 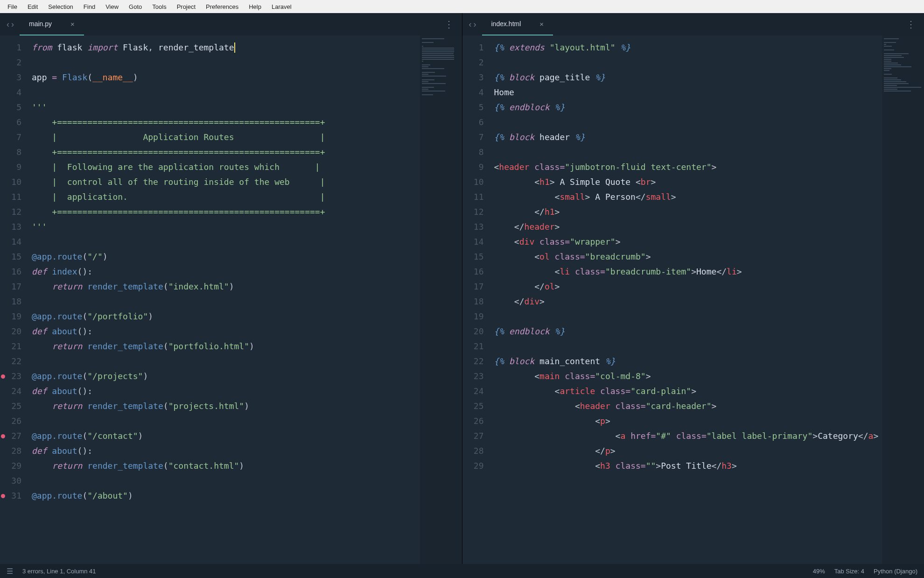 What do you see at coordinates (255, 7) in the screenshot?
I see `menu-help: Help` at bounding box center [255, 7].